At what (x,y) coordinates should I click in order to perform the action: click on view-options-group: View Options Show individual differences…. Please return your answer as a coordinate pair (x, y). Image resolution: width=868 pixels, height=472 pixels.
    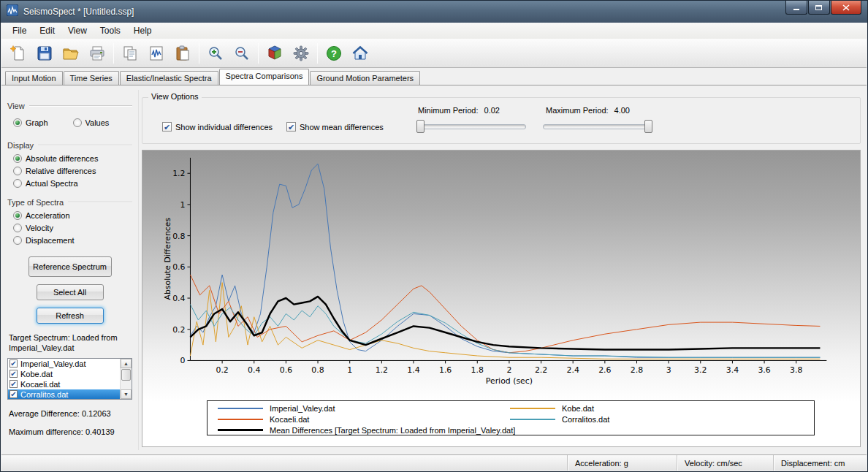
    Looking at the image, I should click on (501, 121).